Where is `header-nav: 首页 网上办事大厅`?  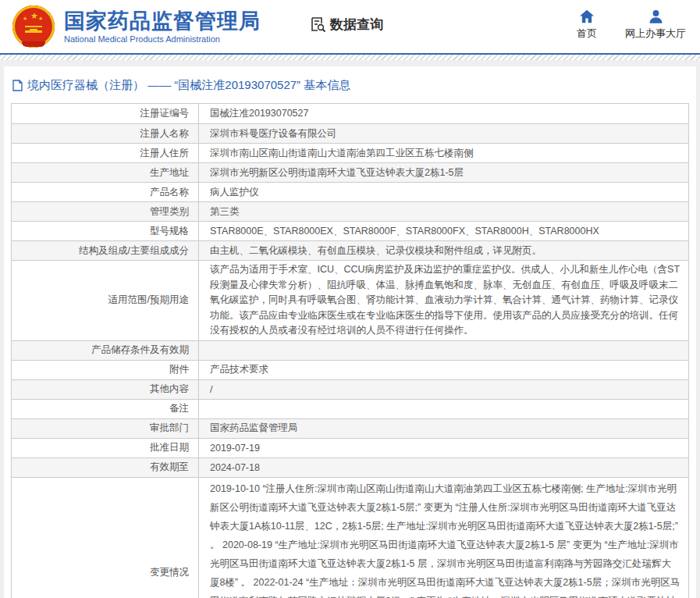 header-nav: 首页 网上办事大厅 is located at coordinates (631, 25).